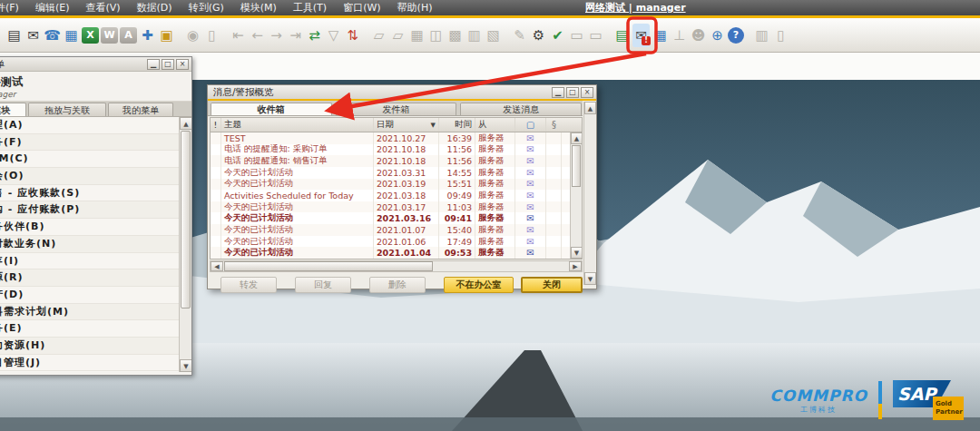  What do you see at coordinates (575, 196) in the screenshot?
I see `grid-vertical-scrollbar: ▲ ▼` at bounding box center [575, 196].